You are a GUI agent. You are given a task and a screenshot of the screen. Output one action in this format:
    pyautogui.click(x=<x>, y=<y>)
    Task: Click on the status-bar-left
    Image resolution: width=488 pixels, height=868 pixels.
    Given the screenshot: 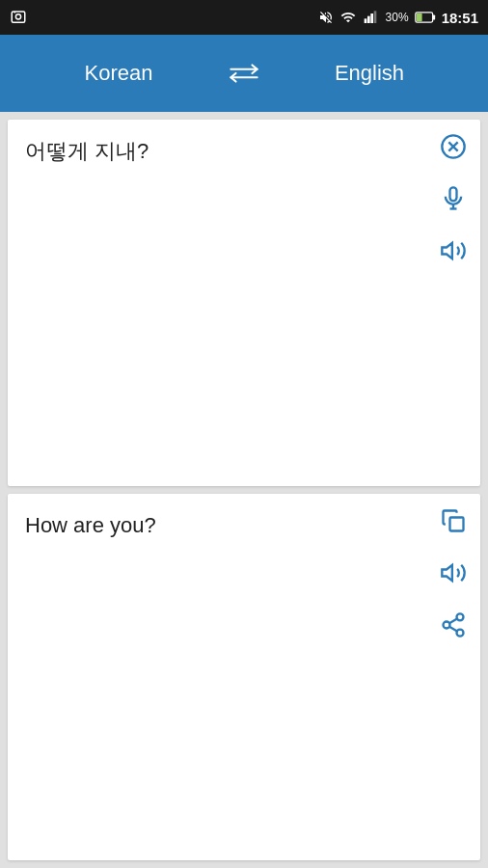 What is the action you would take?
    pyautogui.click(x=18, y=17)
    